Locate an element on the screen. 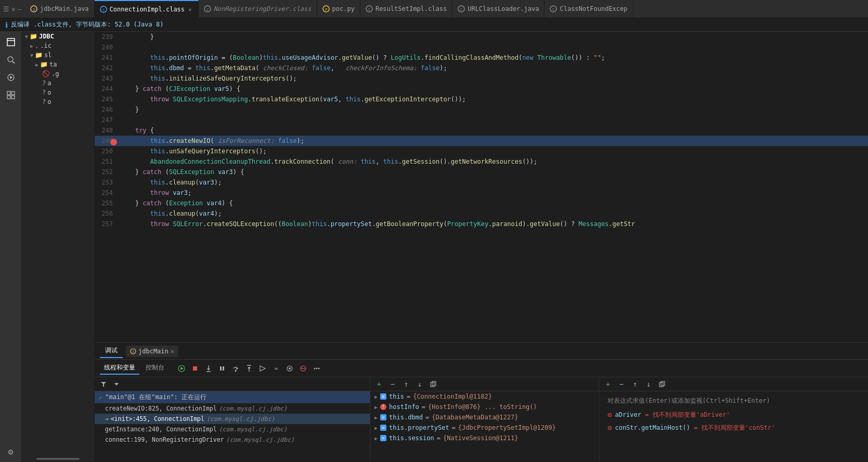 The image size is (868, 462). java-file-icon: J is located at coordinates (133, 351).